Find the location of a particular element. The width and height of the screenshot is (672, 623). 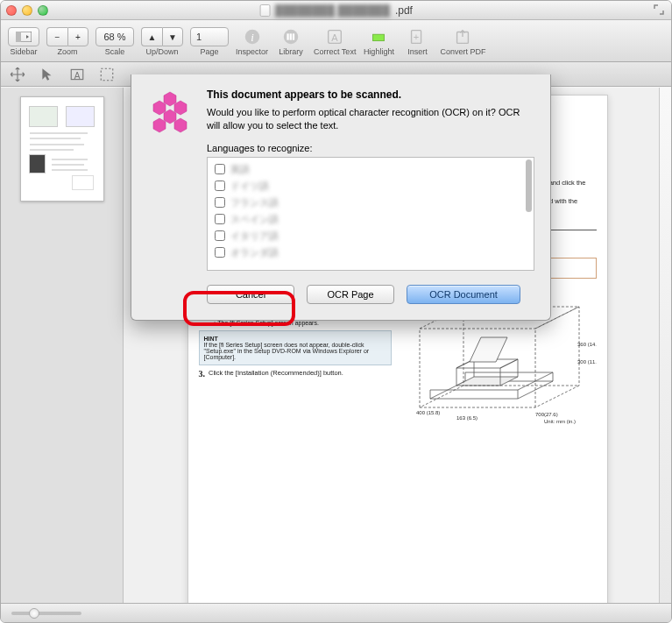

insert-label: Insert is located at coordinates (417, 52).